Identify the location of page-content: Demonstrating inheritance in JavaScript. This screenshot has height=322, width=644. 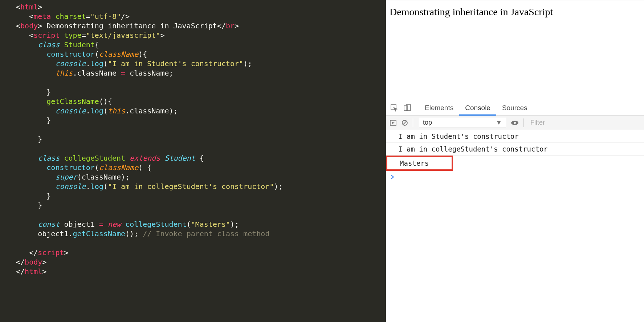
(515, 50).